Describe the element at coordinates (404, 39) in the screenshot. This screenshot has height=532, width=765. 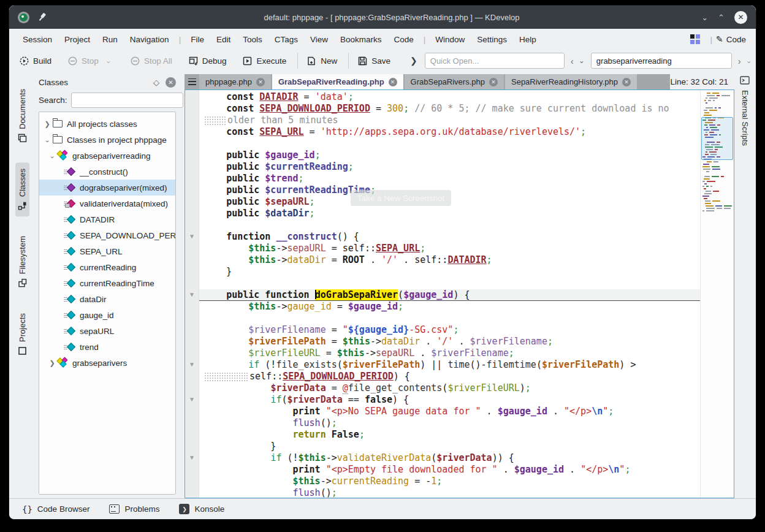
I see `menu-item-code: Code` at that location.